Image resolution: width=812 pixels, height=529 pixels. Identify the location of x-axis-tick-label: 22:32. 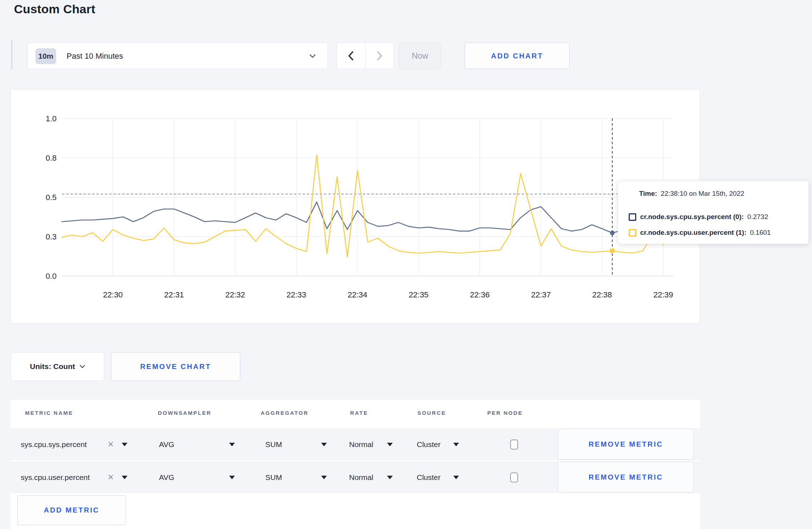
(235, 295).